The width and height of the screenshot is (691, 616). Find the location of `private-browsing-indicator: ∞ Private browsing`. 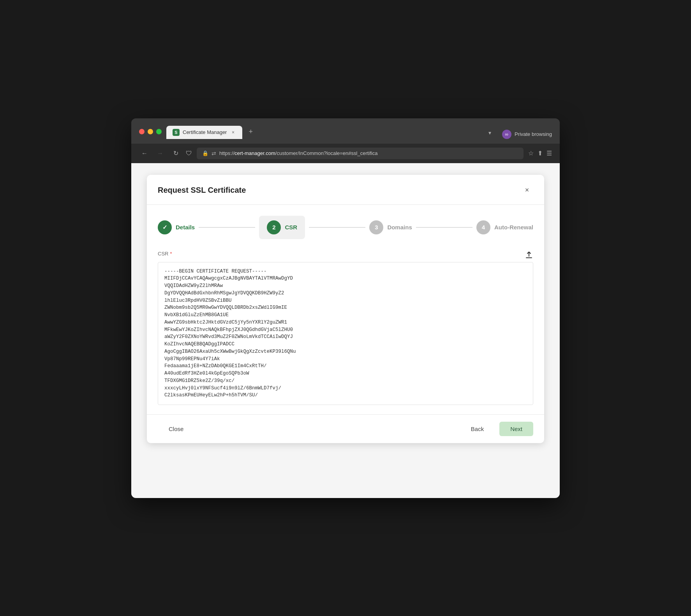

private-browsing-indicator: ∞ Private browsing is located at coordinates (527, 134).